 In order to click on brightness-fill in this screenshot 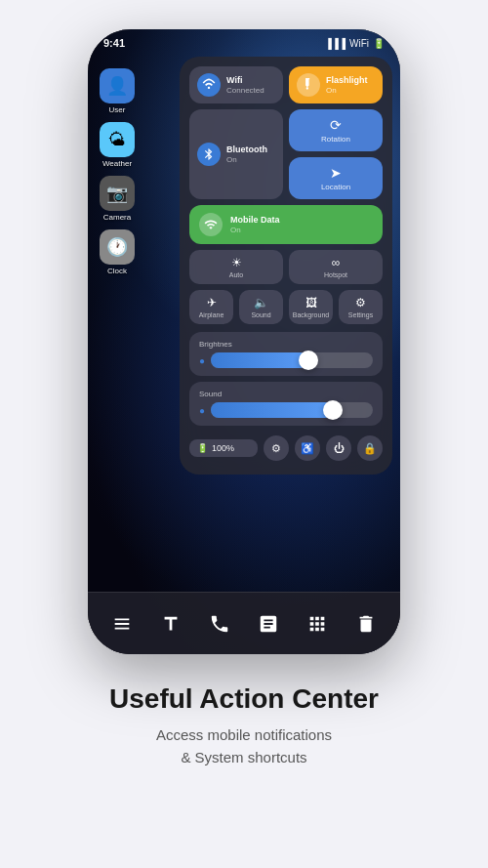, I will do `click(260, 360)`.